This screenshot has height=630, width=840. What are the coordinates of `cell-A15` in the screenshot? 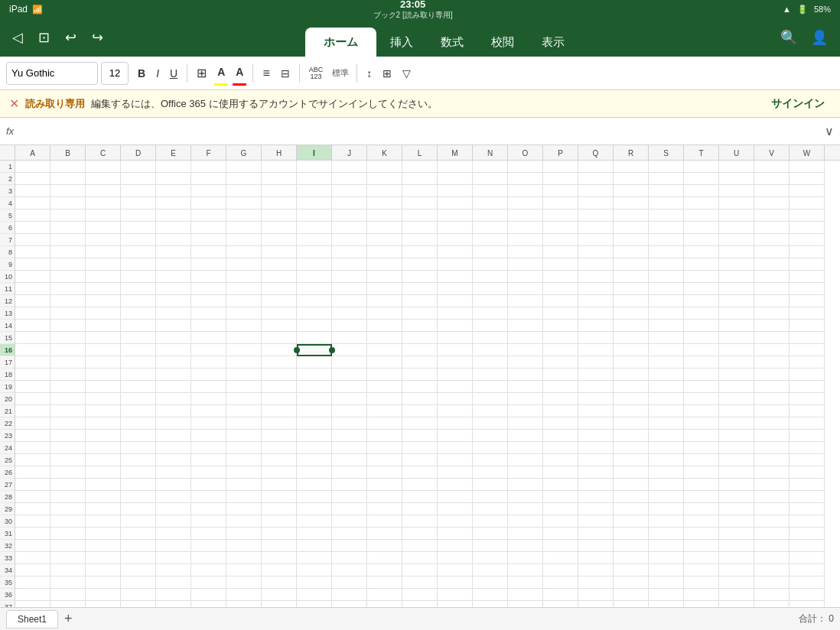 It's located at (33, 338).